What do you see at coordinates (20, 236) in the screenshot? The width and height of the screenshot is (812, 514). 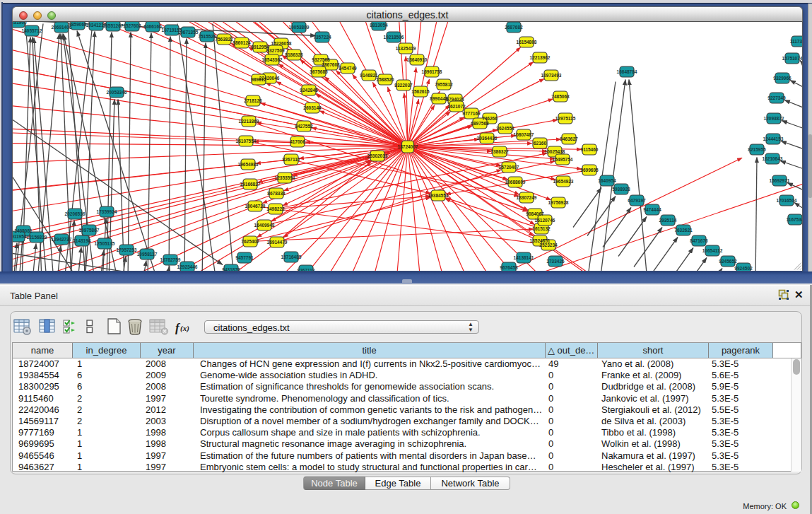 I see `svg-text: 3911954` at bounding box center [20, 236].